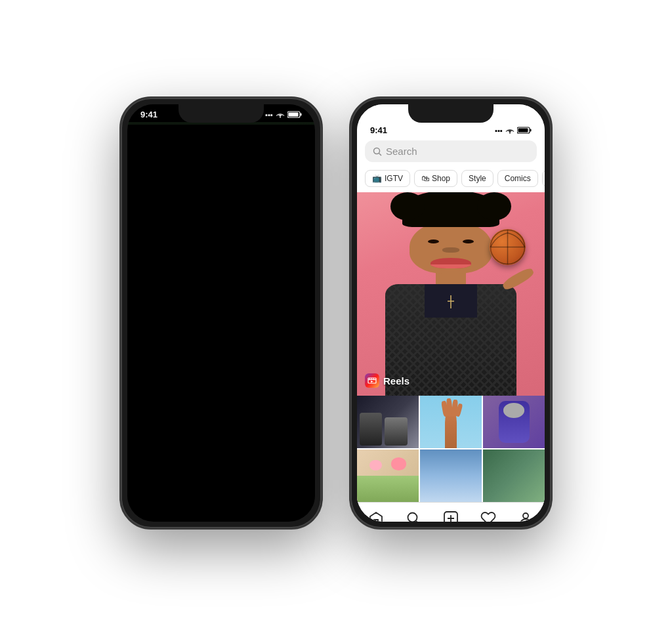 Image resolution: width=672 pixels, height=626 pixels. Describe the element at coordinates (387, 381) in the screenshot. I see `reels-badge: Reels` at that location.